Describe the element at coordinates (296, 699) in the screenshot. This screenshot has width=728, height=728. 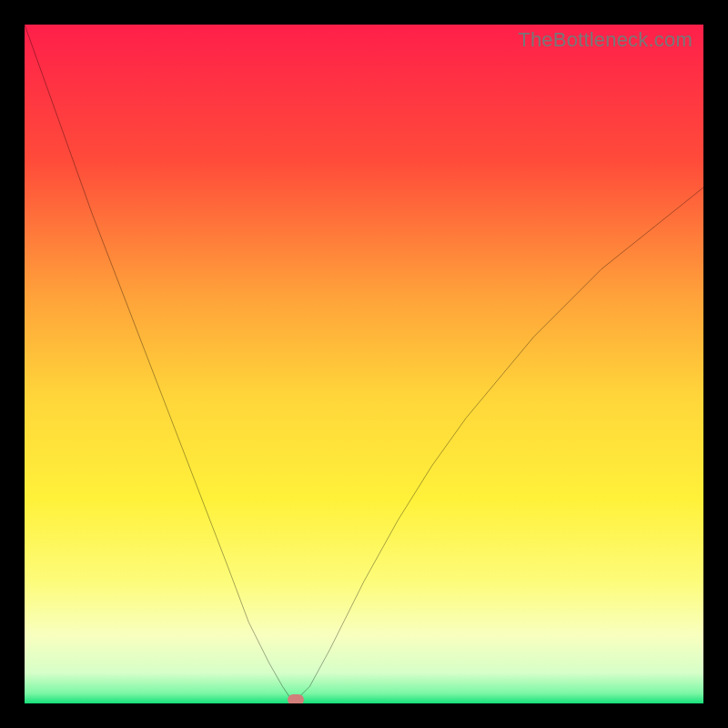
I see `optimal-marker` at that location.